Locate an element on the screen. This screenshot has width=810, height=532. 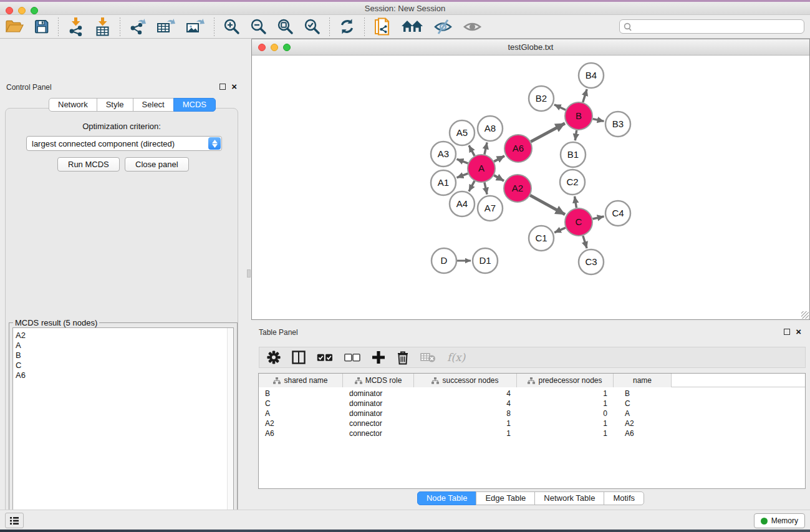
table-row: Adominator80A is located at coordinates (532, 414).